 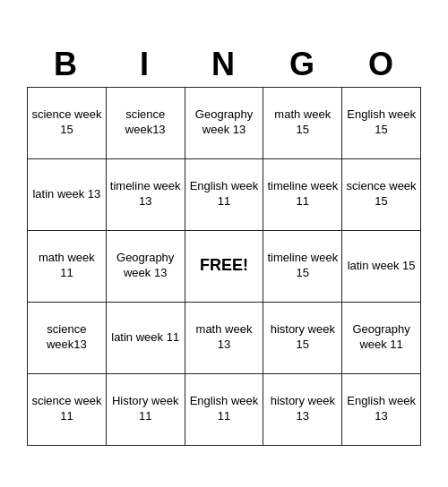 What do you see at coordinates (66, 64) in the screenshot?
I see `header-b: B` at bounding box center [66, 64].